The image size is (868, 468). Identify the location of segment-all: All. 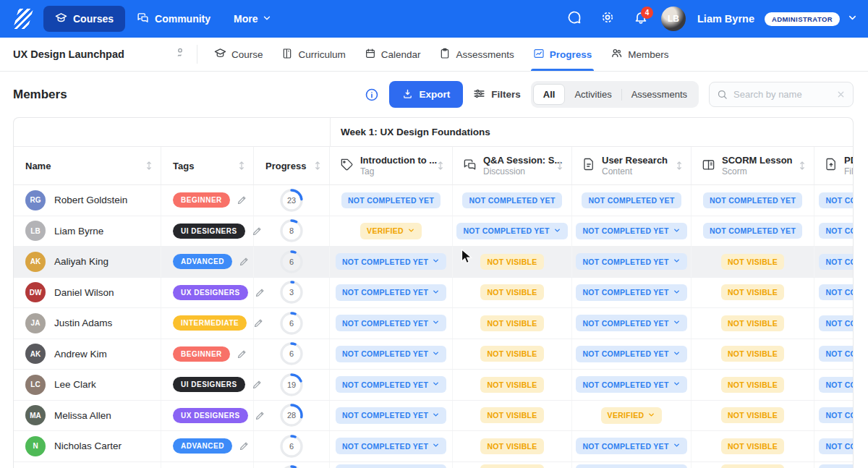
(550, 94).